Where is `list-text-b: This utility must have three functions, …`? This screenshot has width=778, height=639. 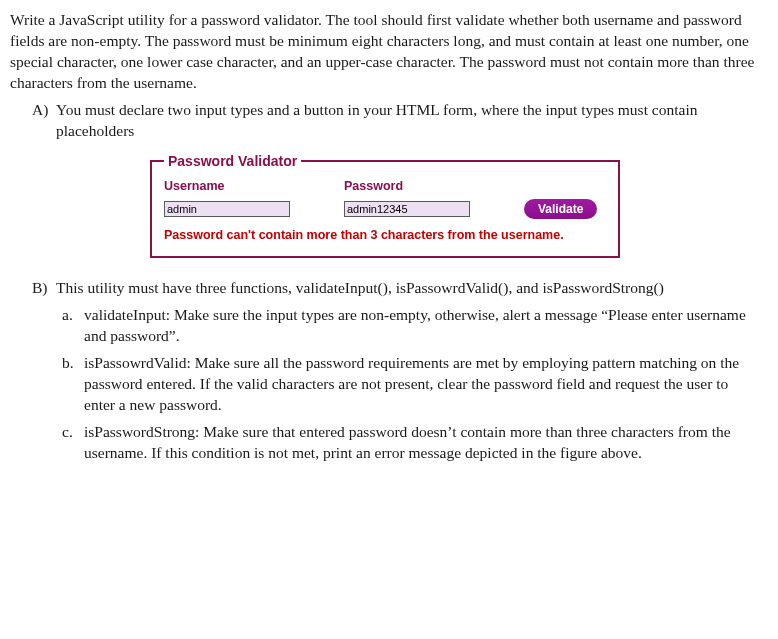 list-text-b: This utility must have three functions, … is located at coordinates (360, 288).